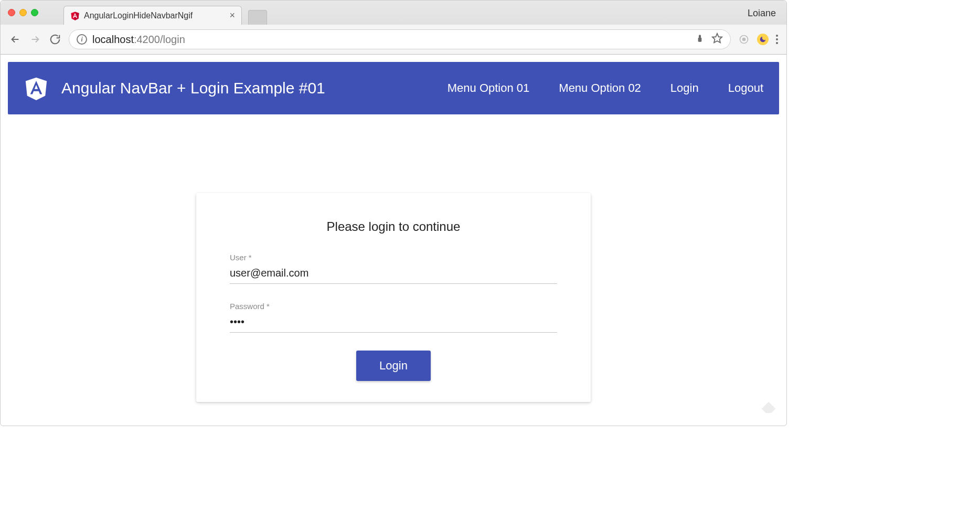  What do you see at coordinates (258, 17) in the screenshot?
I see `new-tab-button` at bounding box center [258, 17].